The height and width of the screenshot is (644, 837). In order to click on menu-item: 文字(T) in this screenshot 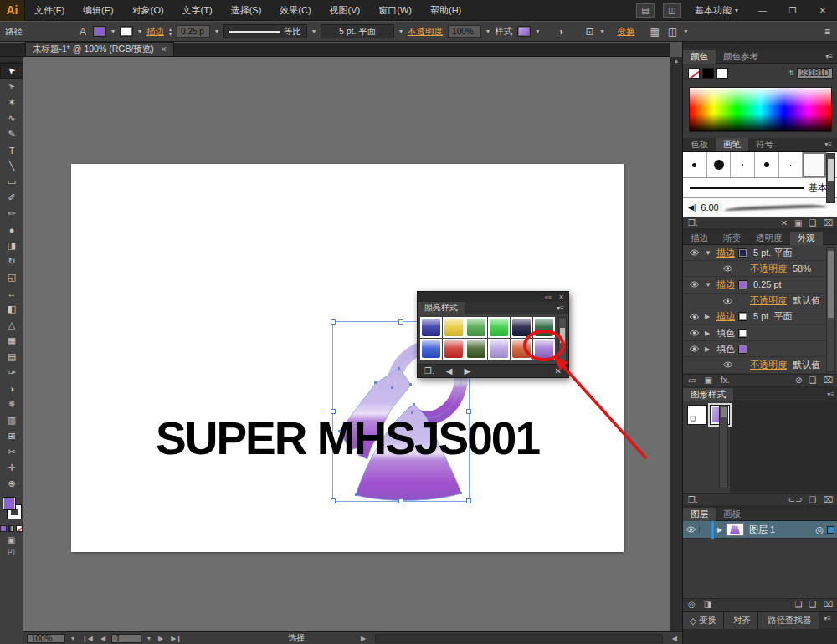, I will do `click(198, 10)`.